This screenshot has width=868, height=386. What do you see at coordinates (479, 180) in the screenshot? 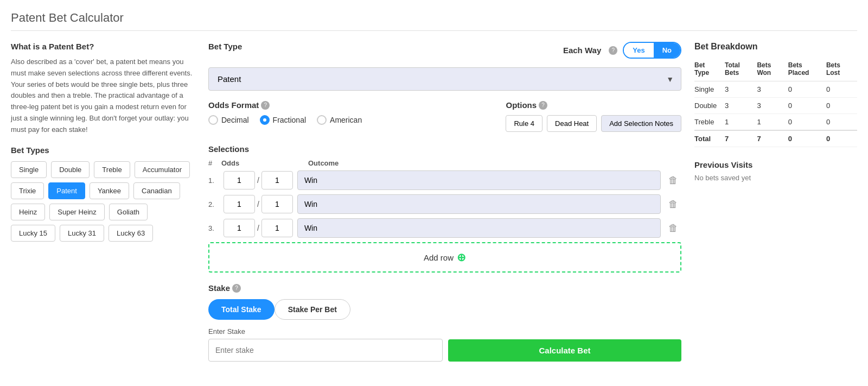
I see `outcome-select-1: WinPlaceEach WayLose` at bounding box center [479, 180].